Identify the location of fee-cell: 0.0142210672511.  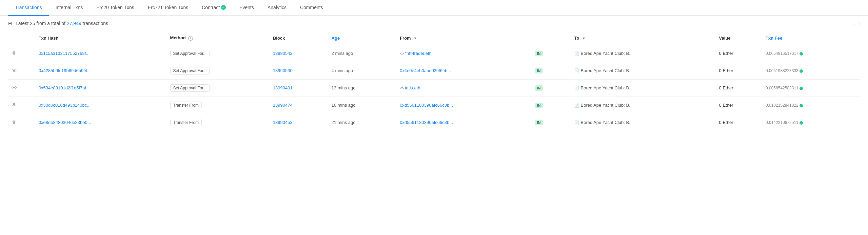
(811, 123).